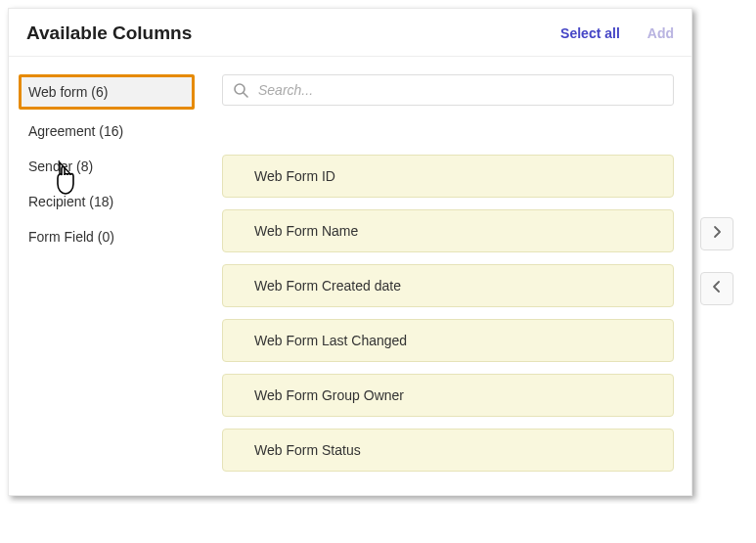 This screenshot has height=543, width=756. What do you see at coordinates (307, 450) in the screenshot?
I see `column-label: Web Form Status` at bounding box center [307, 450].